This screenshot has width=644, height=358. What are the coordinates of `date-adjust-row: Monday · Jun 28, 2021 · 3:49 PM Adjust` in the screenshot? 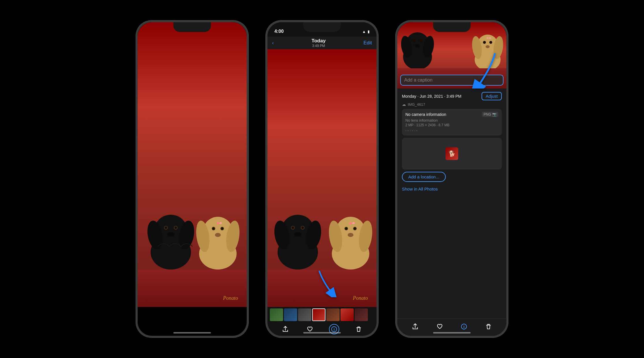 It's located at (452, 96).